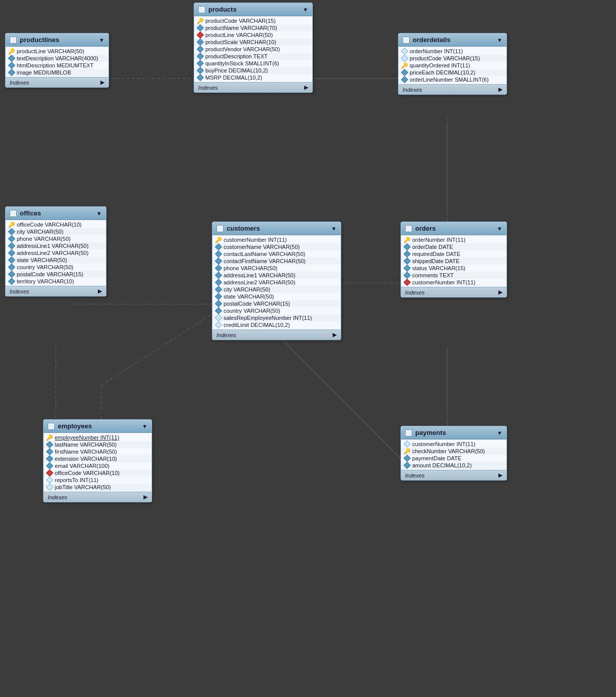 The height and width of the screenshot is (697, 616). I want to click on table-offices: offices ▼ 🔑 officeCode VARCHAR(10) city …, so click(56, 251).